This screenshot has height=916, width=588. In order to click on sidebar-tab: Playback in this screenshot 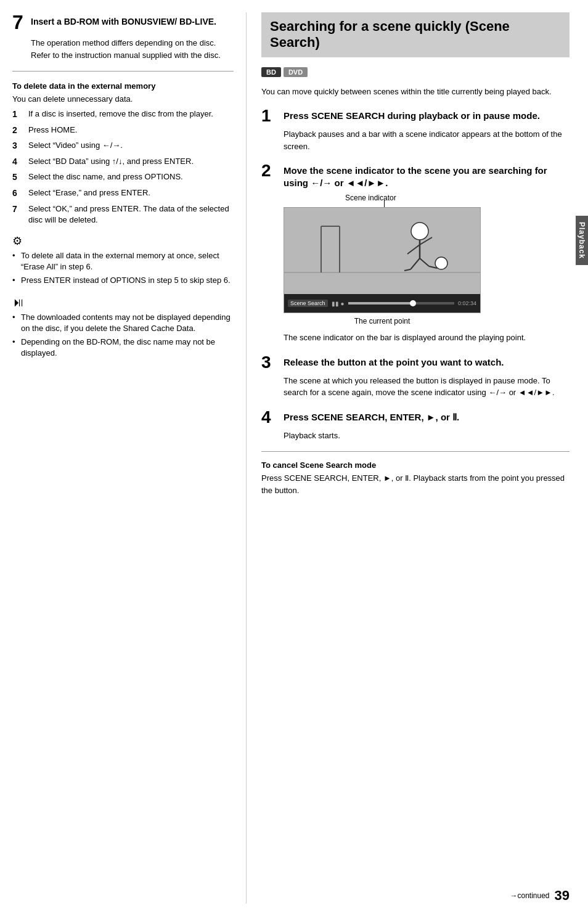, I will do `click(582, 240)`.